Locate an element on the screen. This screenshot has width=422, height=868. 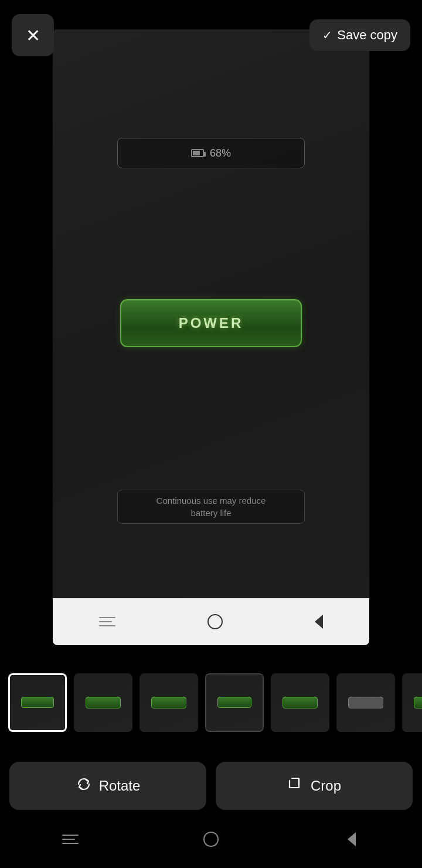
warning-text: Continuous use may reducebattery life is located at coordinates (211, 507).